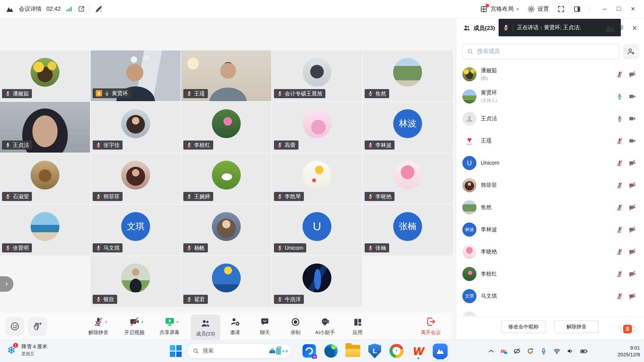 This screenshot has height=362, width=644. I want to click on tray-wps-cloud-icon: W, so click(504, 351).